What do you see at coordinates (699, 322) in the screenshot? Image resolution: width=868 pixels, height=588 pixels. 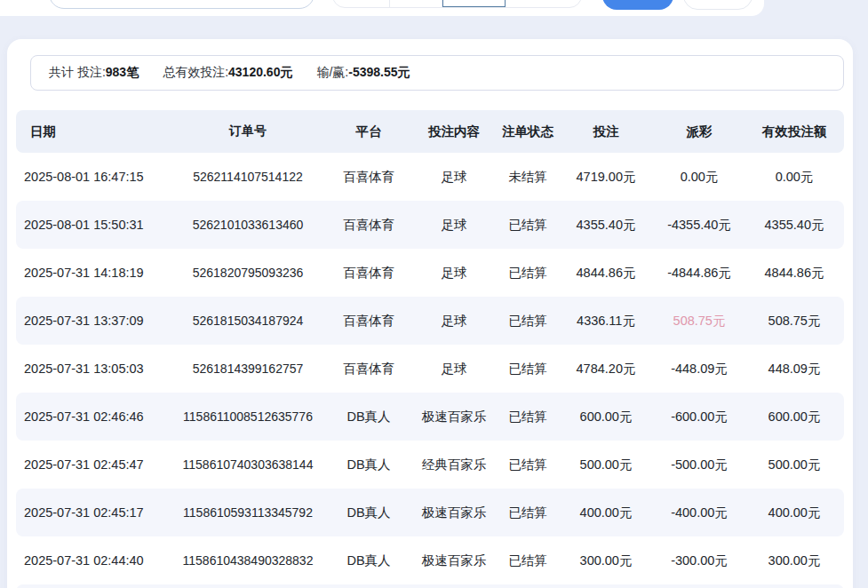 I see `cell-payout: 508.75元` at bounding box center [699, 322].